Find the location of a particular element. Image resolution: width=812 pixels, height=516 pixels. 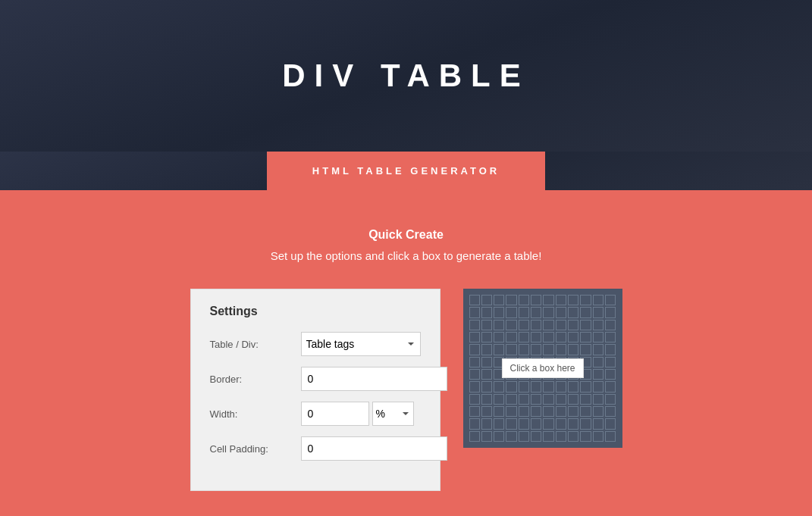

width-unit-select: % px is located at coordinates (393, 414).